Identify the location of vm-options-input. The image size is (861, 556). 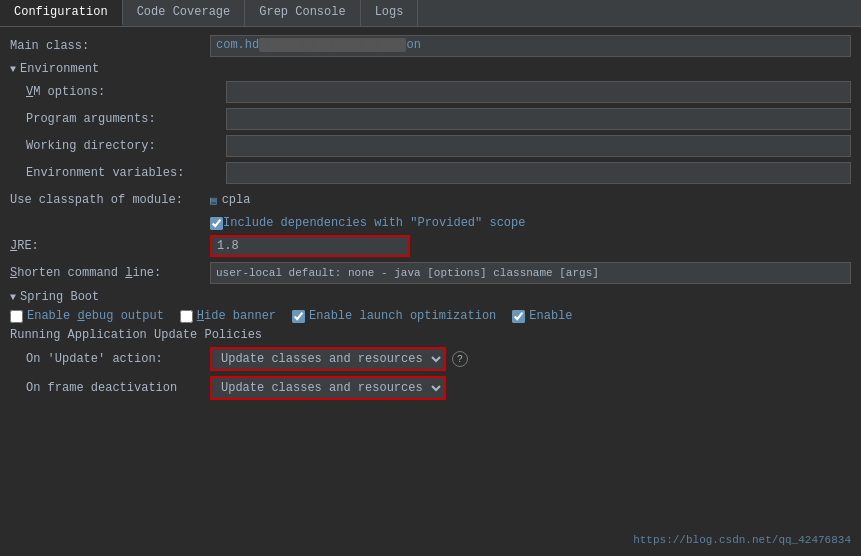
(538, 92).